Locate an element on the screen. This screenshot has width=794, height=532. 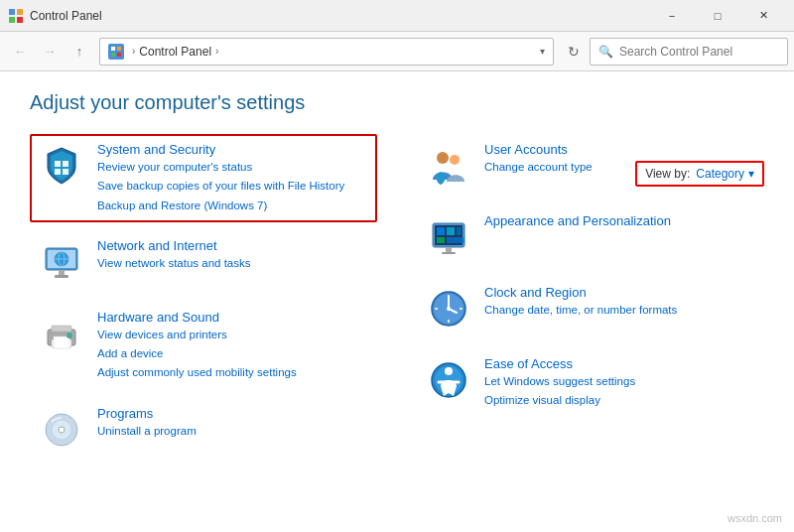
navigation-bar: ← → ↑ › Control Panel › ▾ ↻ 🔍 is located at coordinates (397, 52).